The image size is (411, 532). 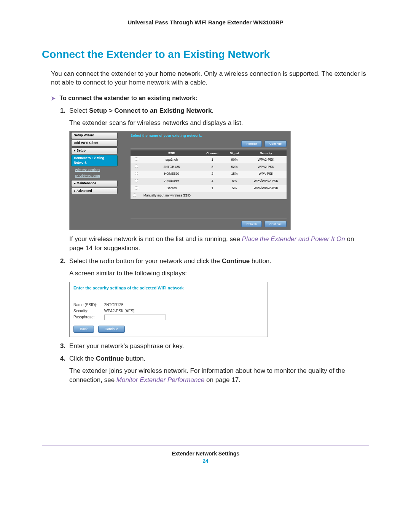 I want to click on monitor-performance-link: Monitor Extender Performance, so click(x=161, y=380).